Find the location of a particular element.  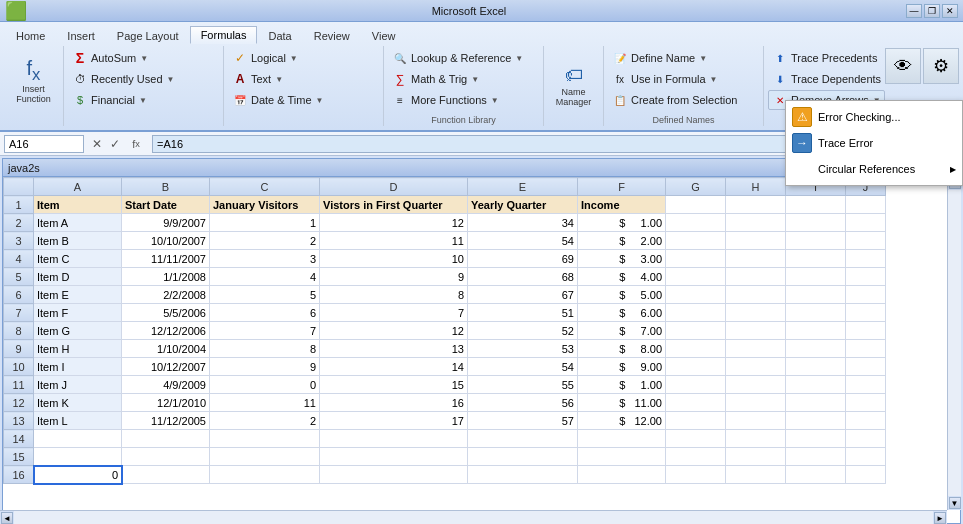

cell-h9 is located at coordinates (756, 349).